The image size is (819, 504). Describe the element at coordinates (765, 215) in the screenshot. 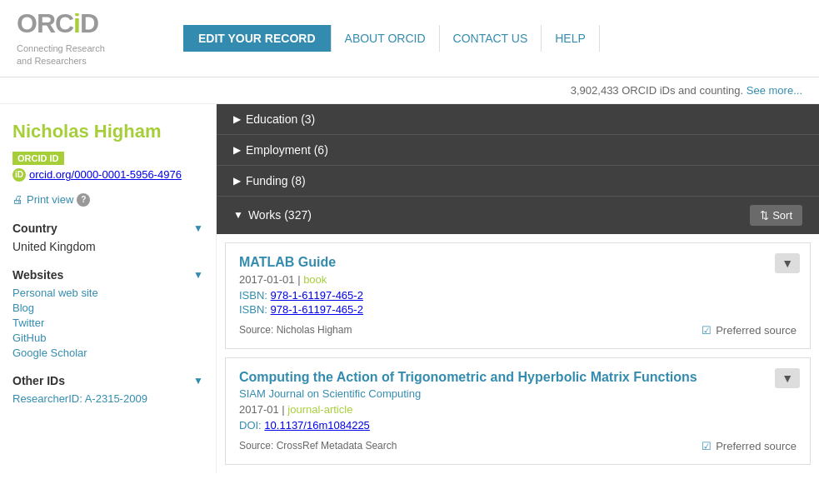

I see `sort-icon: ⇅` at that location.